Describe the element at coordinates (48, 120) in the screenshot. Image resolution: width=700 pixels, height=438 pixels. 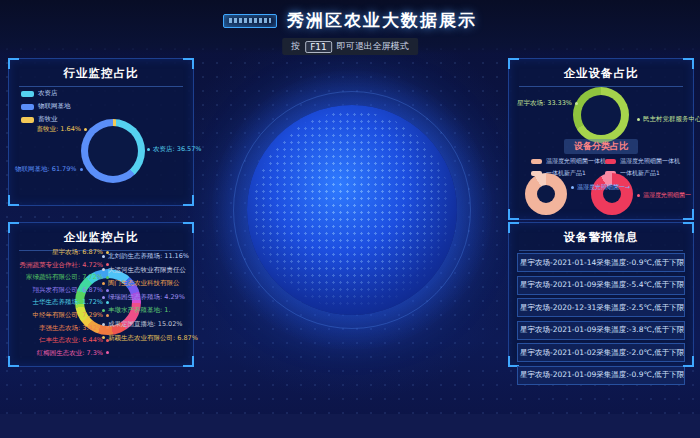
I see `legend-label: 畜牧业` at that location.